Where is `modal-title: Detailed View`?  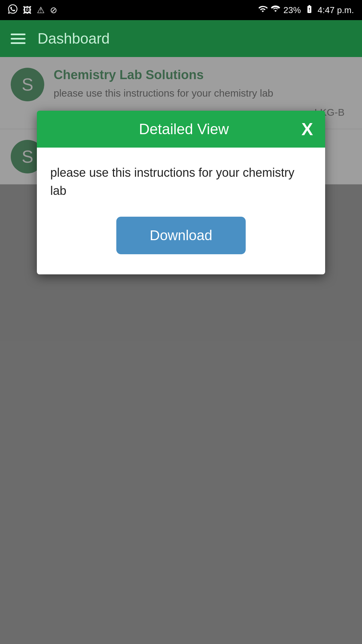 modal-title: Detailed View is located at coordinates (184, 129).